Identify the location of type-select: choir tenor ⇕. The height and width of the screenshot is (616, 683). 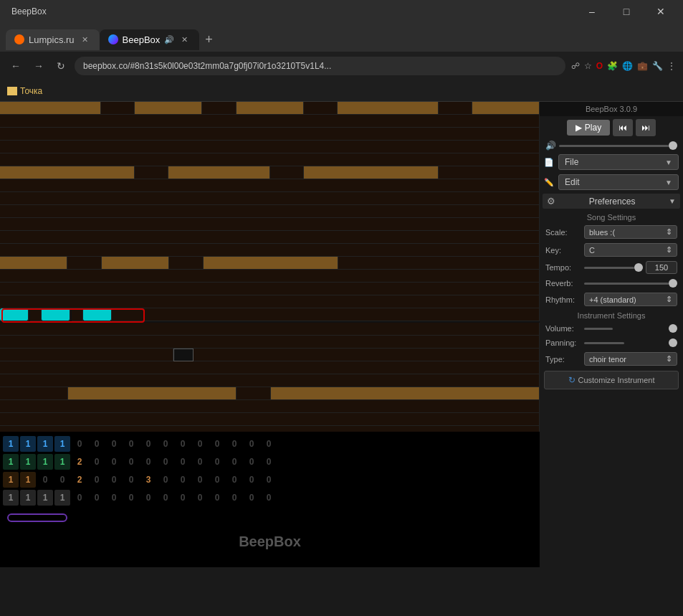
(631, 359).